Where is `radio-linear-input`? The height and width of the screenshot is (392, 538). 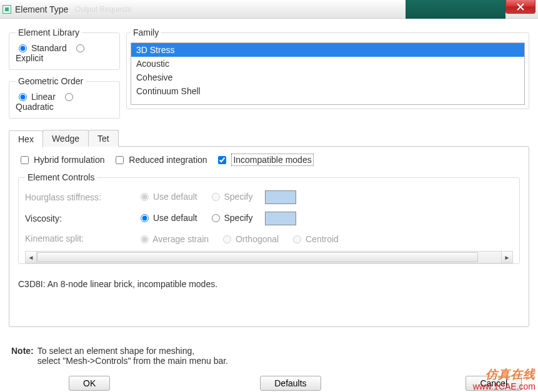
radio-linear-input is located at coordinates (22, 97).